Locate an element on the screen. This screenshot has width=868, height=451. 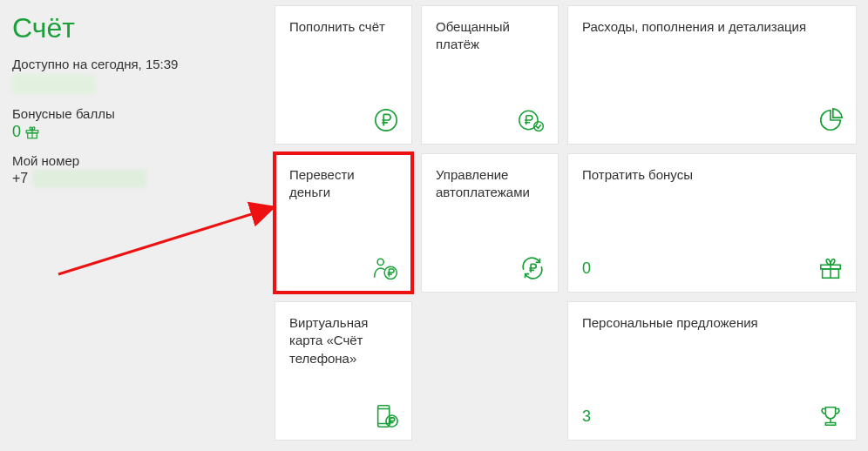
pie-chart-icon is located at coordinates (831, 120).